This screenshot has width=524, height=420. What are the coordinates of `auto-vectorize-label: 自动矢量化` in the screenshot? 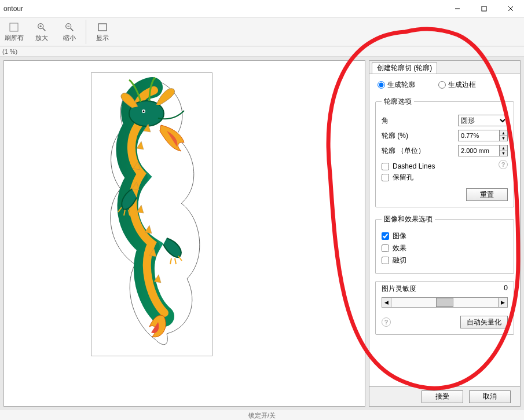 It's located at (484, 322).